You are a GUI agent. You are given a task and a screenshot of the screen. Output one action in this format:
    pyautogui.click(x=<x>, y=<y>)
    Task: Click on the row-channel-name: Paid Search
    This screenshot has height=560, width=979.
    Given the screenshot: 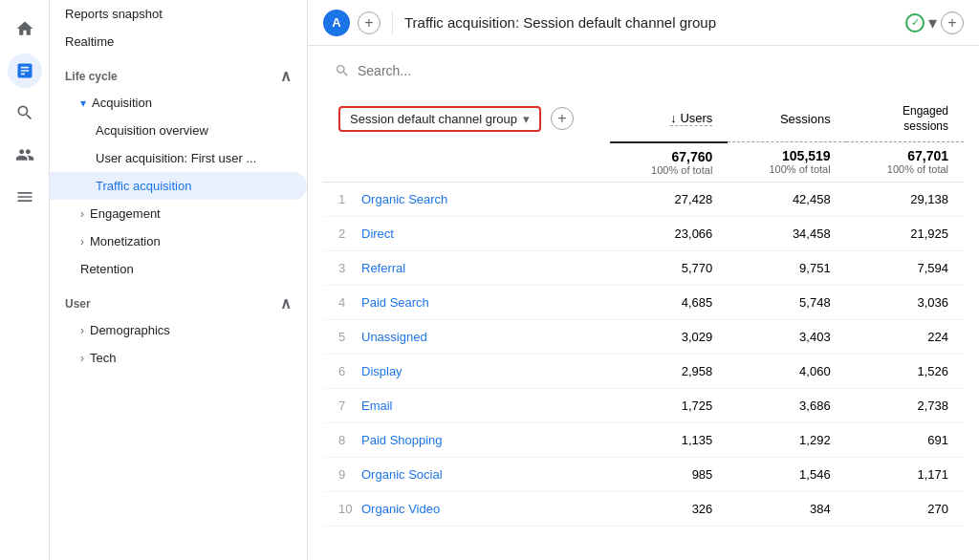 What is the action you would take?
    pyautogui.click(x=396, y=302)
    